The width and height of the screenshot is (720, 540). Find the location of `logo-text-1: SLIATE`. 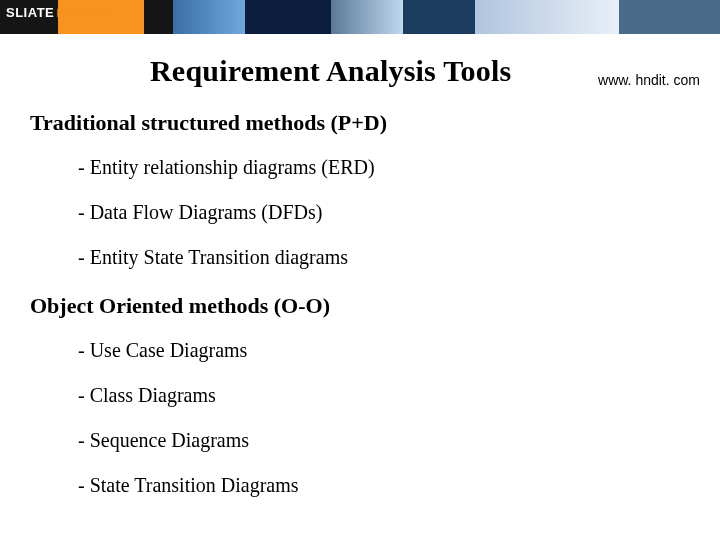

logo-text-1: SLIATE is located at coordinates (30, 12).